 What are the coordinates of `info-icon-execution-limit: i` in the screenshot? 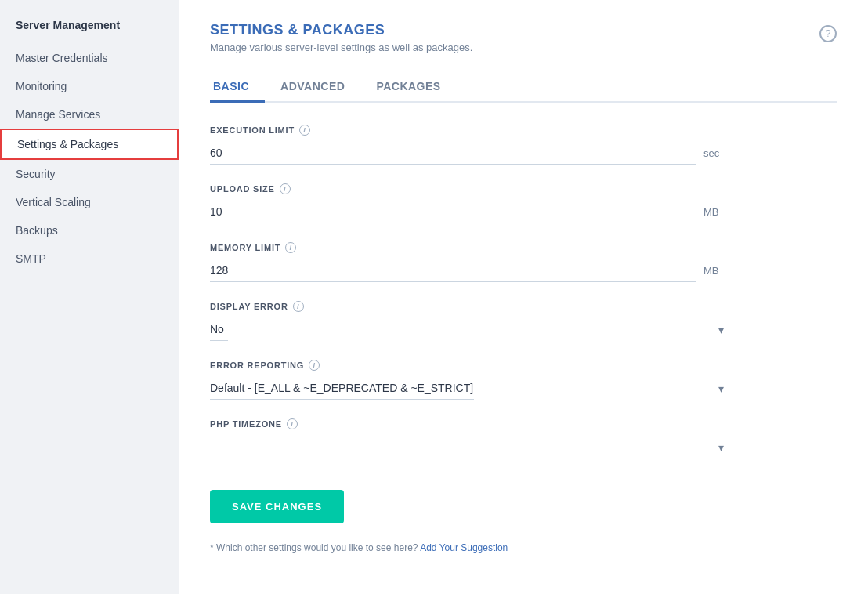 It's located at (305, 130).